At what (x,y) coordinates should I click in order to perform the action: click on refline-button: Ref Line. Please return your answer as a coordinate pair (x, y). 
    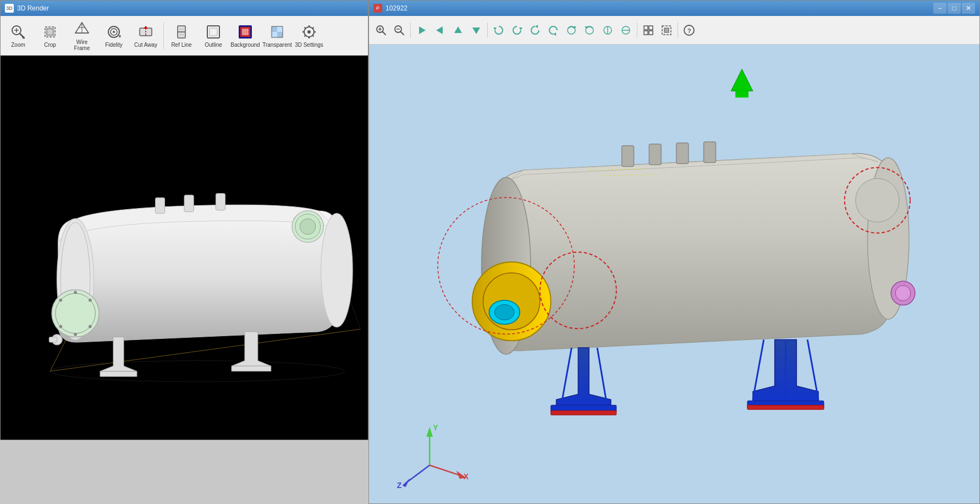
    Looking at the image, I should click on (181, 36).